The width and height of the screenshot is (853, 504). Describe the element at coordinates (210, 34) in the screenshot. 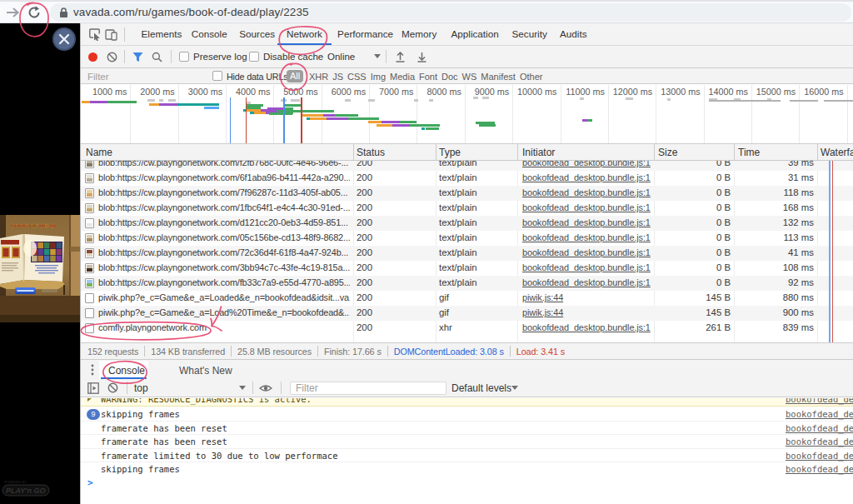

I see `tab-console: Console` at that location.